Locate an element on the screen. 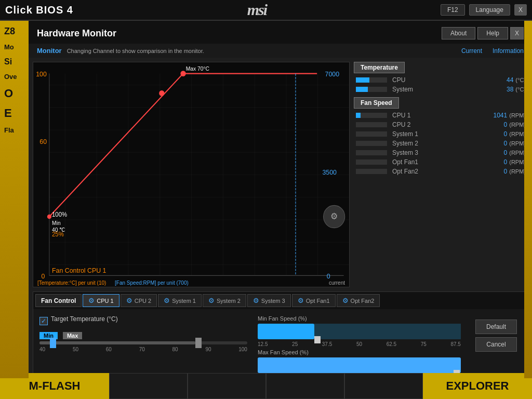  sidebar-item-ove: Ove is located at coordinates (15, 77).